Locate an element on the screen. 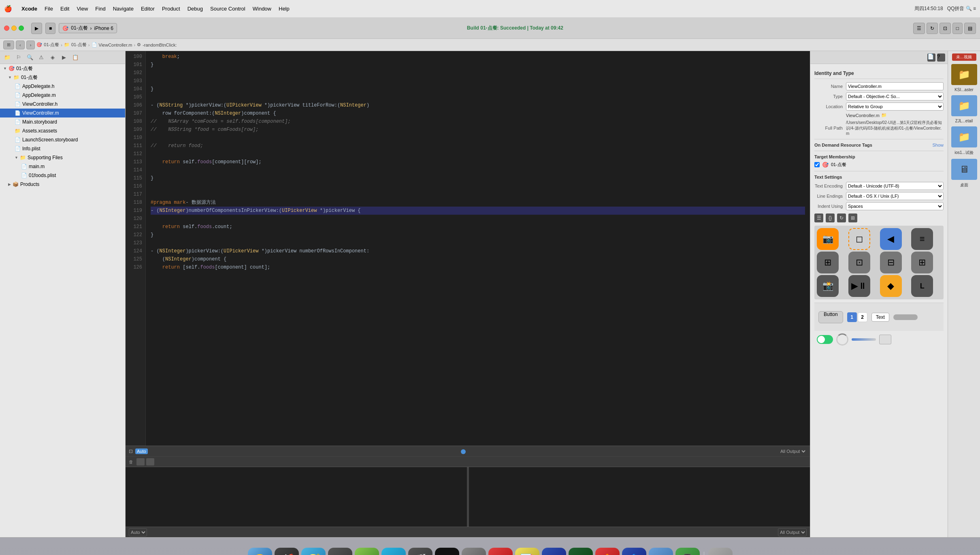 This screenshot has height=555, width=980. output-right-pane is located at coordinates (639, 497).